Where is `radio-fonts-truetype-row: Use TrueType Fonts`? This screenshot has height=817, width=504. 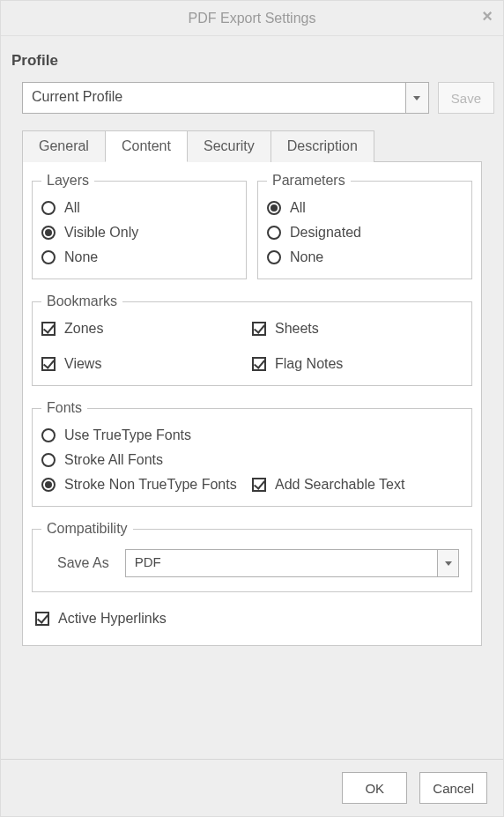
radio-fonts-truetype-row: Use TrueType Fonts is located at coordinates (252, 435).